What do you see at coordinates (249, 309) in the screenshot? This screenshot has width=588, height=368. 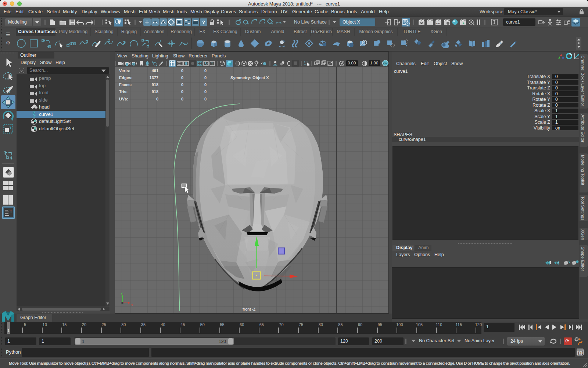 I see `svg-text: front -Z` at bounding box center [249, 309].